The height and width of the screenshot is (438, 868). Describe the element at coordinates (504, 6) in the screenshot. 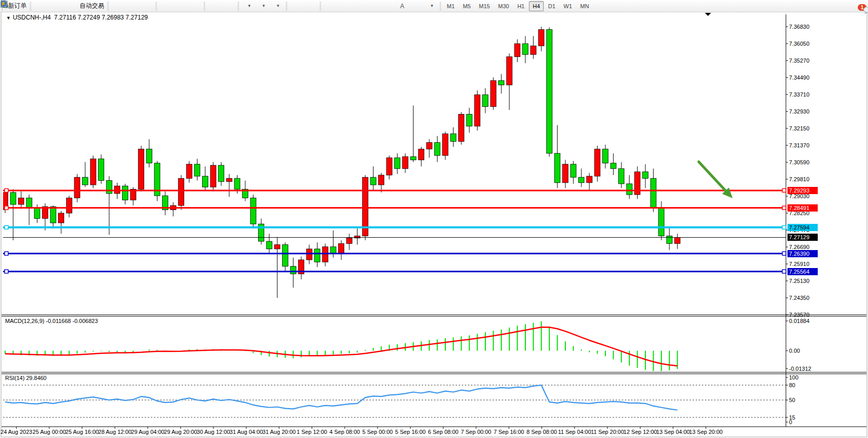

I see `timeframe-M30: M30` at that location.